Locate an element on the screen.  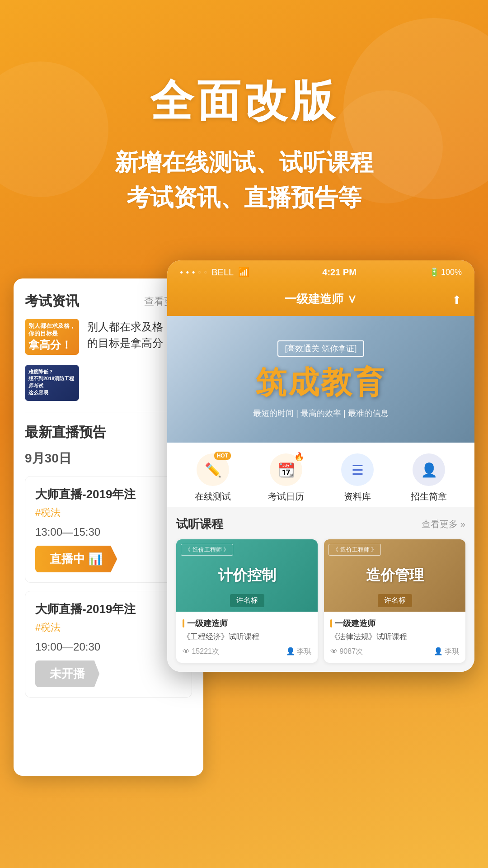
resource-circle: ☰ is located at coordinates (357, 470).